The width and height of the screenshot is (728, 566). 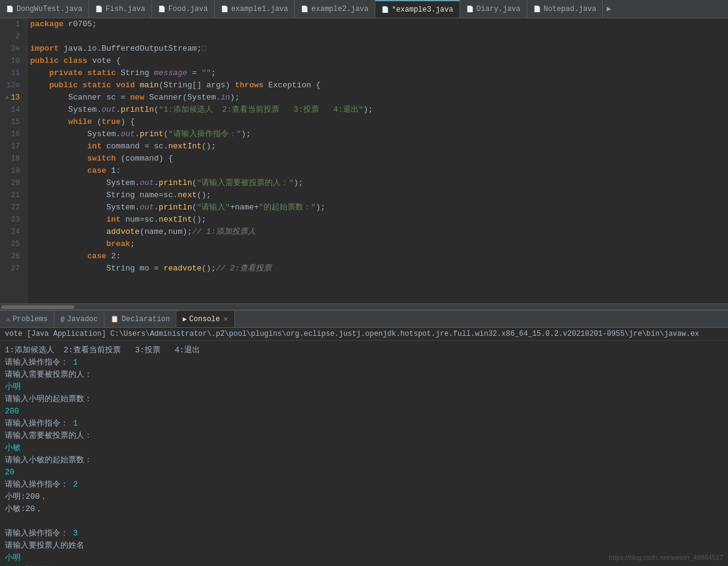 What do you see at coordinates (364, 350) in the screenshot?
I see `console-line-1: 1:添加候选人 2:查看当前投票 3:投票 4:退出` at bounding box center [364, 350].